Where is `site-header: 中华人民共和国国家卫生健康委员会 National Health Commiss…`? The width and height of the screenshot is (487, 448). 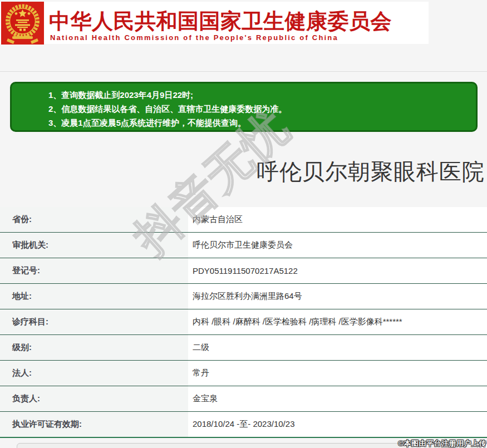
site-header: 中华人民共和国国家卫生健康委员会 National Health Commiss… is located at coordinates (214, 23).